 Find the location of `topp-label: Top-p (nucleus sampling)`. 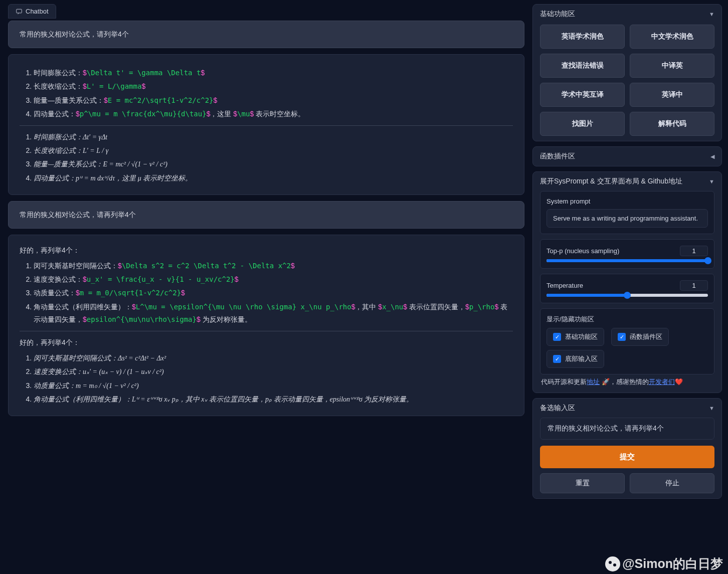

topp-label: Top-p (nucleus sampling) is located at coordinates (583, 251).